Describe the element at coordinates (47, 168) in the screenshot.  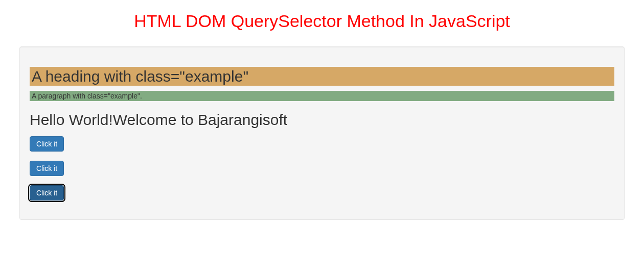
I see `click-button-2: Click it` at that location.